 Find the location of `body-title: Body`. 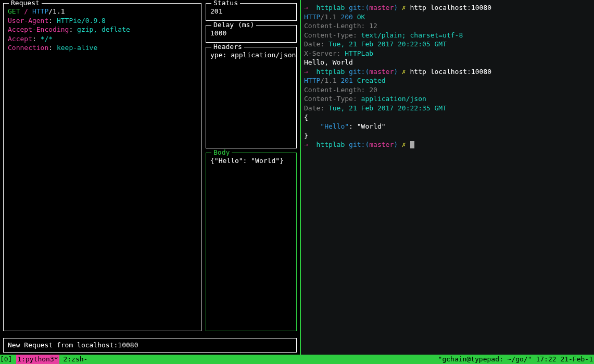

body-title: Body is located at coordinates (222, 152).